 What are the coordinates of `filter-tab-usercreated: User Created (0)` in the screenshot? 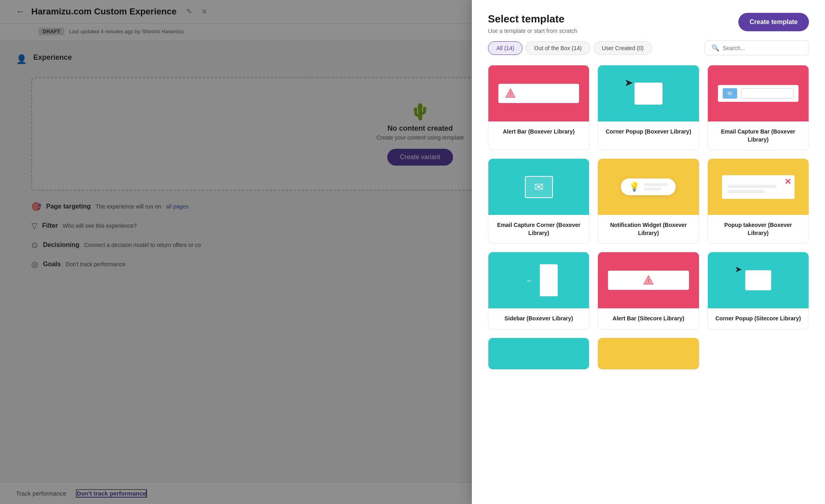 It's located at (623, 48).